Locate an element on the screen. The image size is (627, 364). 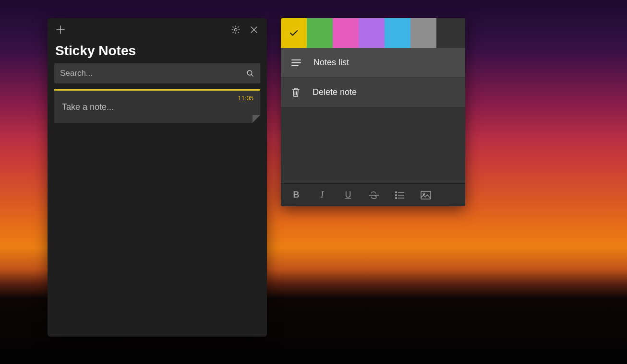
settings-button is located at coordinates (236, 30).